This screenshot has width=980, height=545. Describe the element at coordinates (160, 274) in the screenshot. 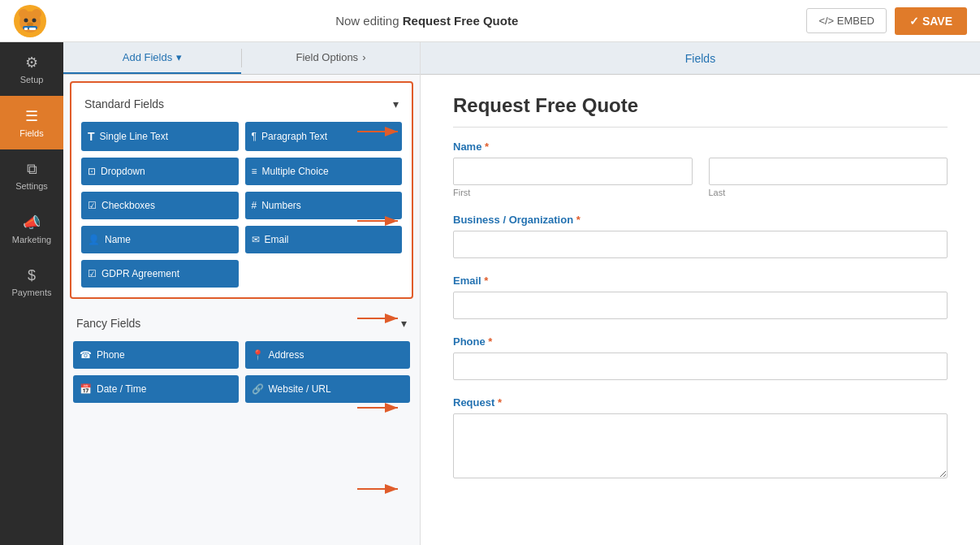

I see `field-btn-gdpr-agreement: ☑ GDPR Agreement` at that location.